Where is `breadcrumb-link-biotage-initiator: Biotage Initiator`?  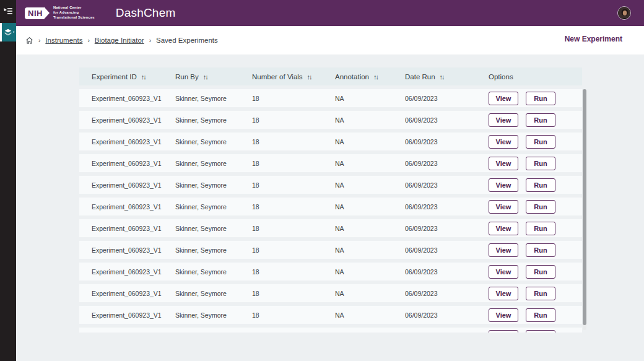 breadcrumb-link-biotage-initiator: Biotage Initiator is located at coordinates (120, 40).